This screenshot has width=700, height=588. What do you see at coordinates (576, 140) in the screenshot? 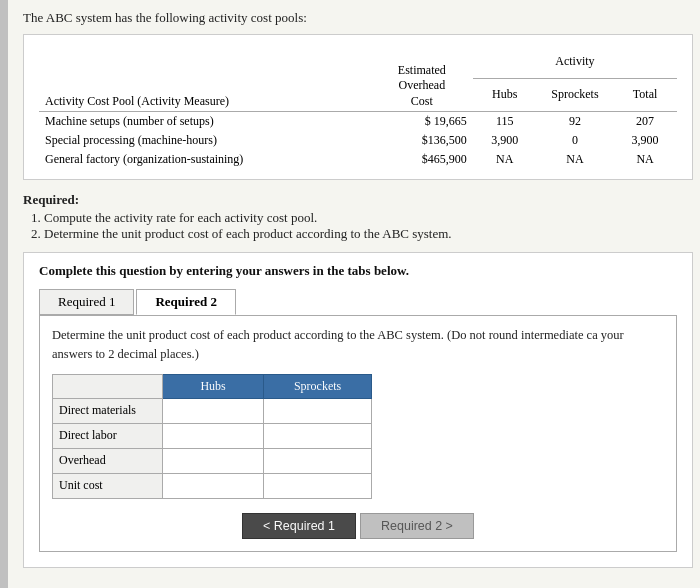
I see `row-sprockets: 0` at bounding box center [576, 140].